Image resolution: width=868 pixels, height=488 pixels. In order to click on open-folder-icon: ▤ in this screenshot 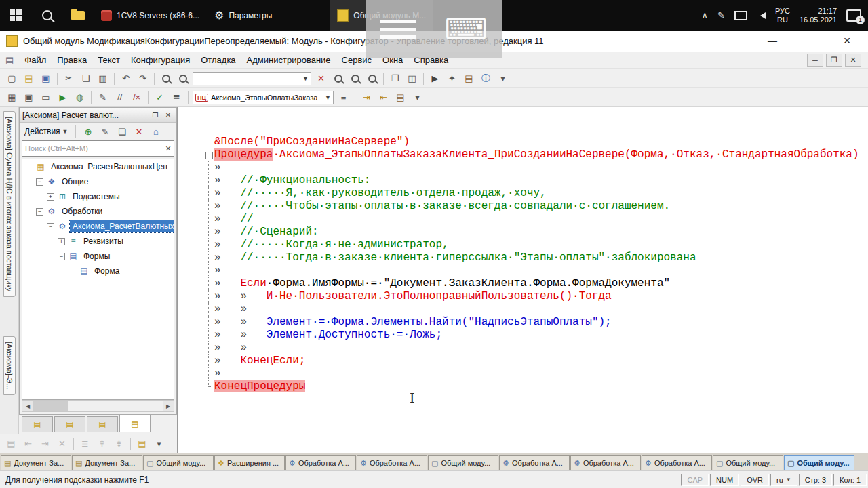, I will do `click(142, 444)`.